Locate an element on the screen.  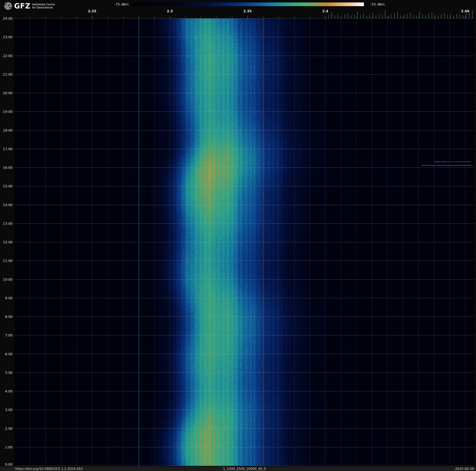
freq-tick-label: 2.25 is located at coordinates (92, 11).